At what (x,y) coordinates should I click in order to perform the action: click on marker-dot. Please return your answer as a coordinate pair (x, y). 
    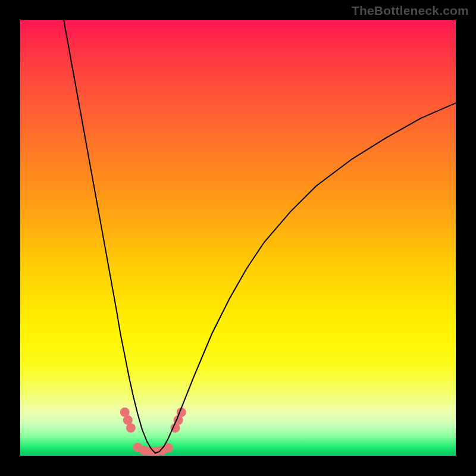
    Looking at the image, I should click on (131, 428).